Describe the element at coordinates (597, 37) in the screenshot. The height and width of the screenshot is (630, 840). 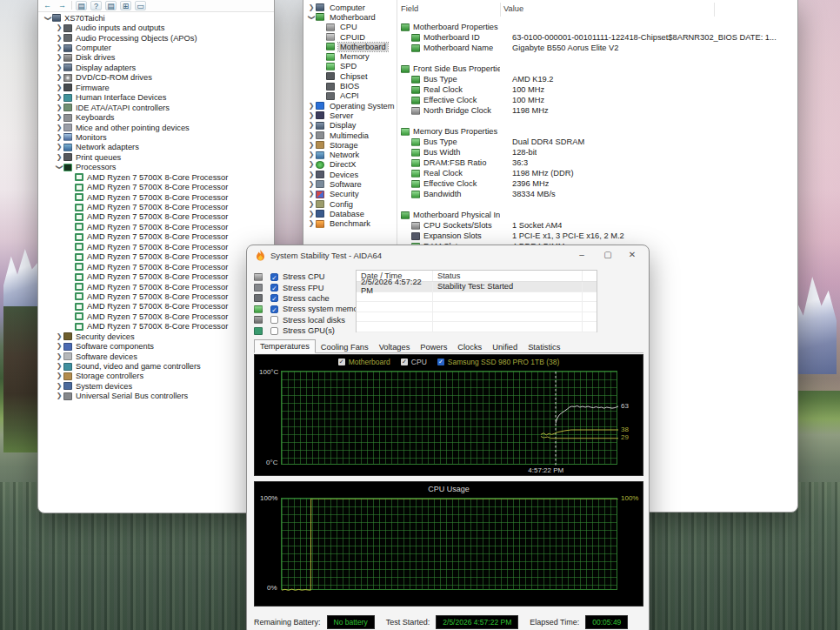
I see `field-value-row: Motherboard ID63-0100-000001-00101111-12…` at that location.